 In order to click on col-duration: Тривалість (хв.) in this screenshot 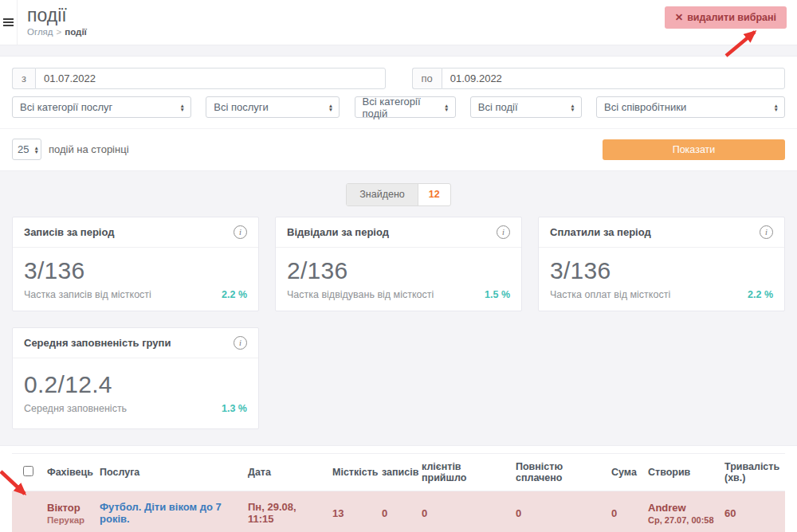, I will do `click(752, 473)`.